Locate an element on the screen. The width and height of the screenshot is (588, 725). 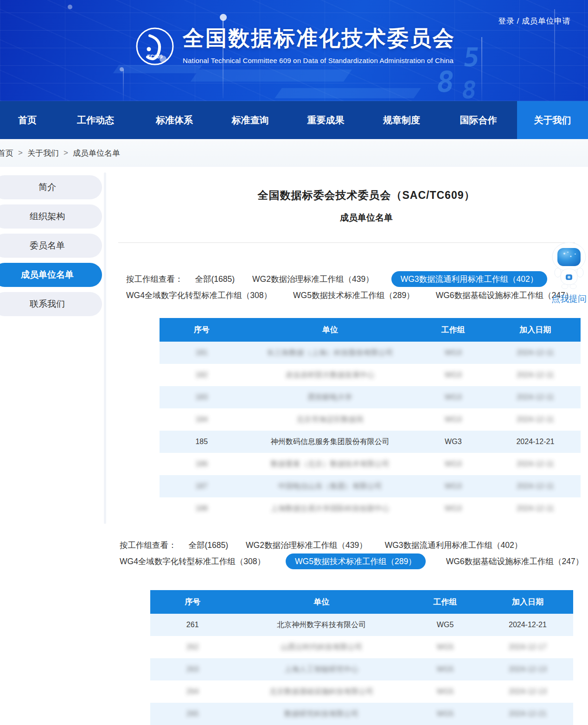
sidebar-item-member-units: 成员单位名单 is located at coordinates (51, 275).